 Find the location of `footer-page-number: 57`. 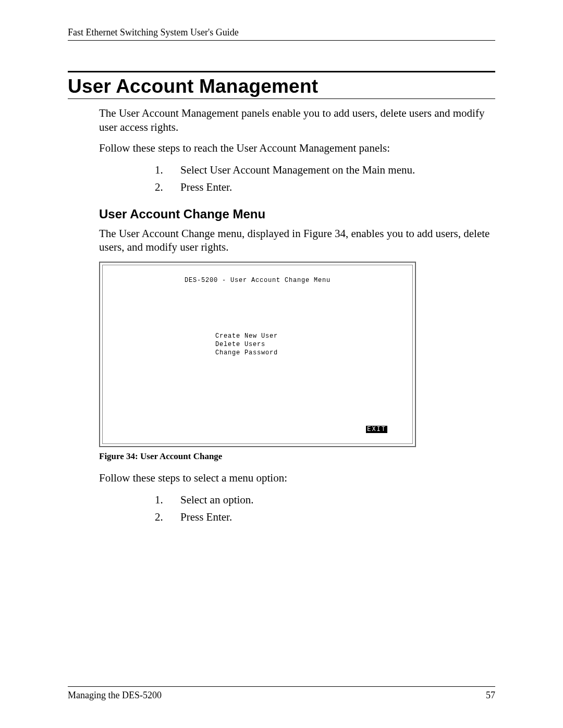

footer-page-number: 57 is located at coordinates (491, 695).